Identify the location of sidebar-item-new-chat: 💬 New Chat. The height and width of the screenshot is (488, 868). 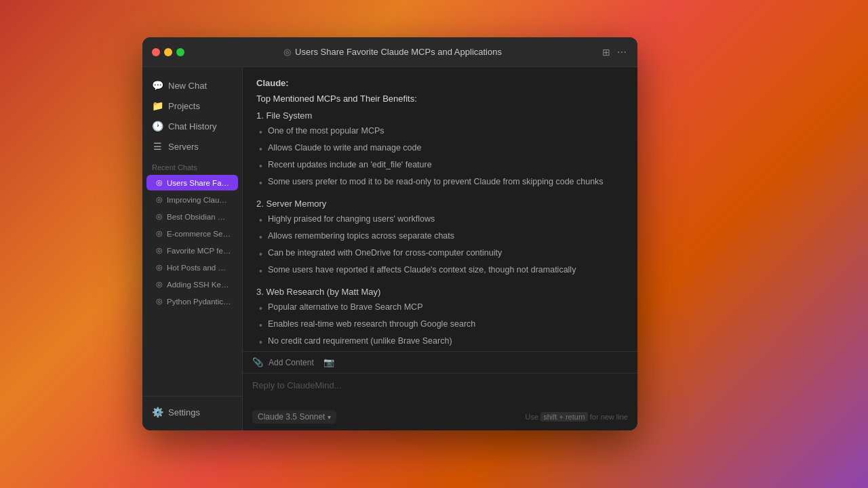
(193, 85).